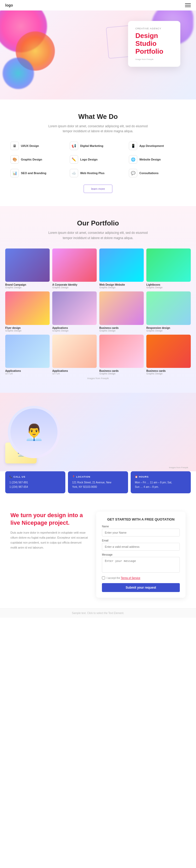 The height and width of the screenshot is (868, 196). Describe the element at coordinates (35, 477) in the screenshot. I see `contact-card-heading: 📞 CALL US` at that location.